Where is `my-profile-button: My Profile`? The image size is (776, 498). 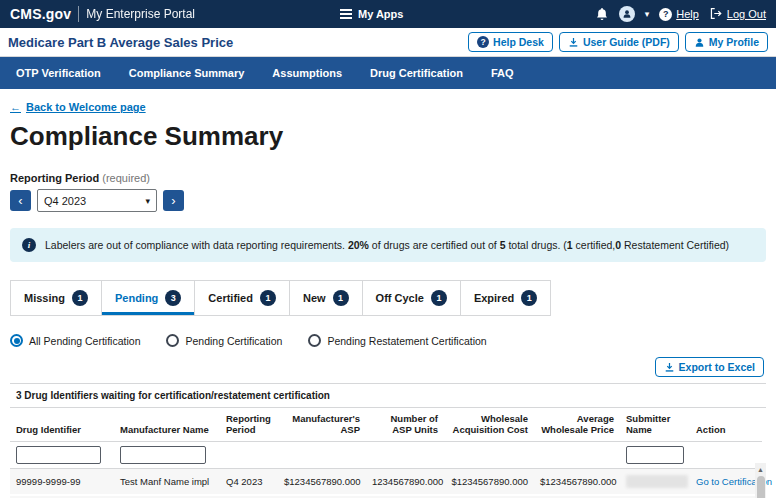 my-profile-button: My Profile is located at coordinates (726, 42).